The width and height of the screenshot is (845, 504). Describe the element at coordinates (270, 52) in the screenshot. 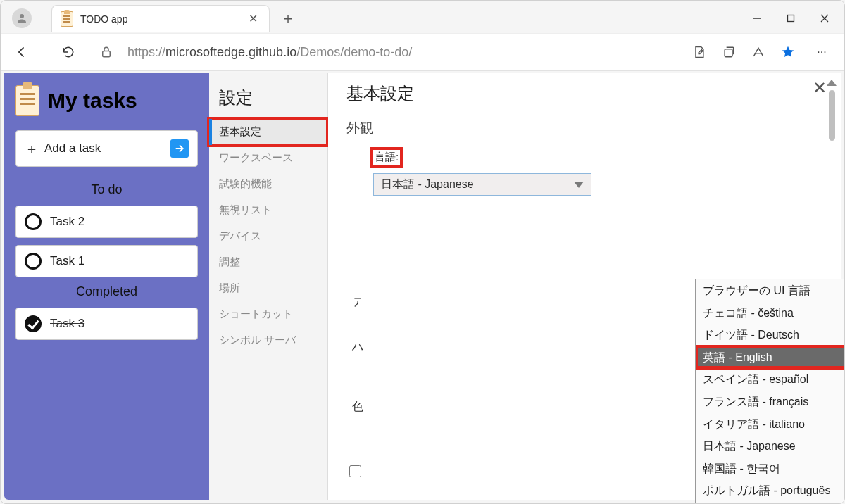

I see `url-text: https:// microsoftedge.github.io /Demos/…` at that location.